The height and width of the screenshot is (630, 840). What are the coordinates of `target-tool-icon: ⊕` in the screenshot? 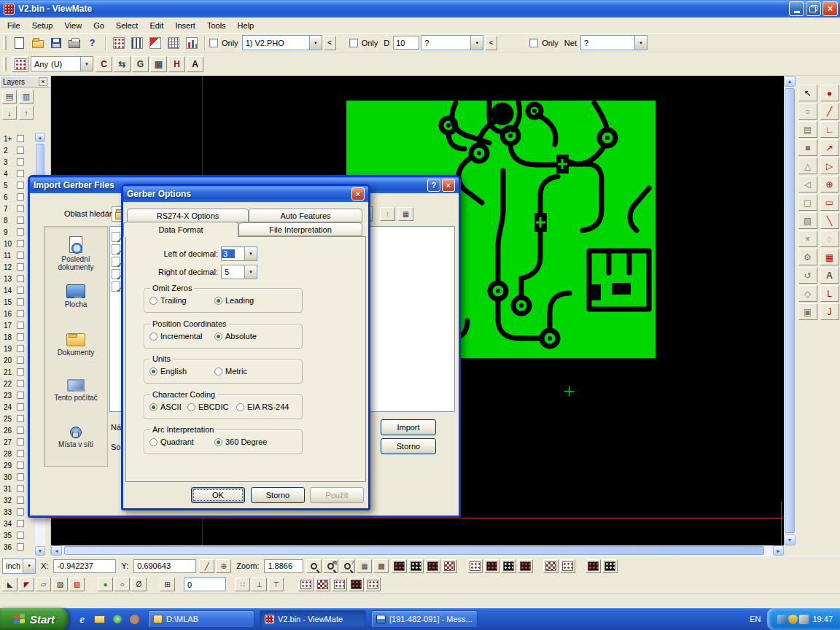 It's located at (830, 184).